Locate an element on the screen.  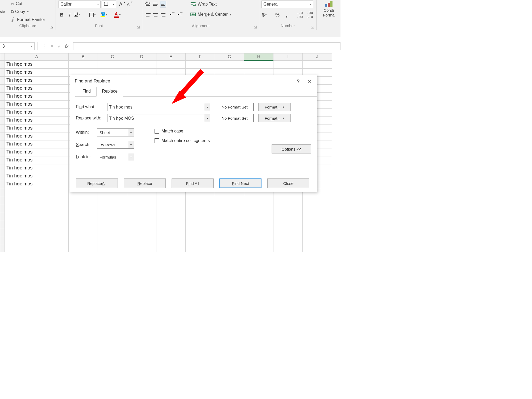
options-button: Options << is located at coordinates (291, 149).